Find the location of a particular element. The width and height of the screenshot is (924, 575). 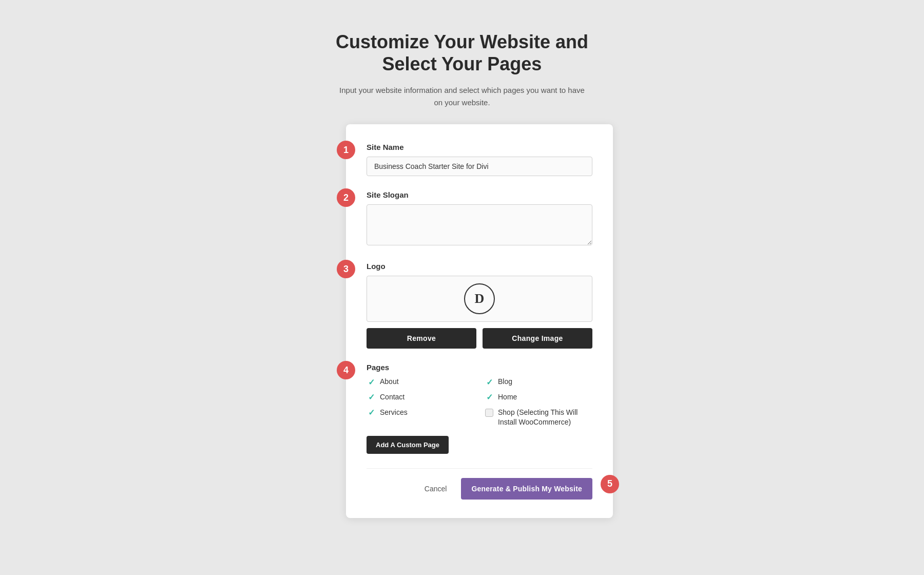

step-3-badge: 3 is located at coordinates (346, 269).